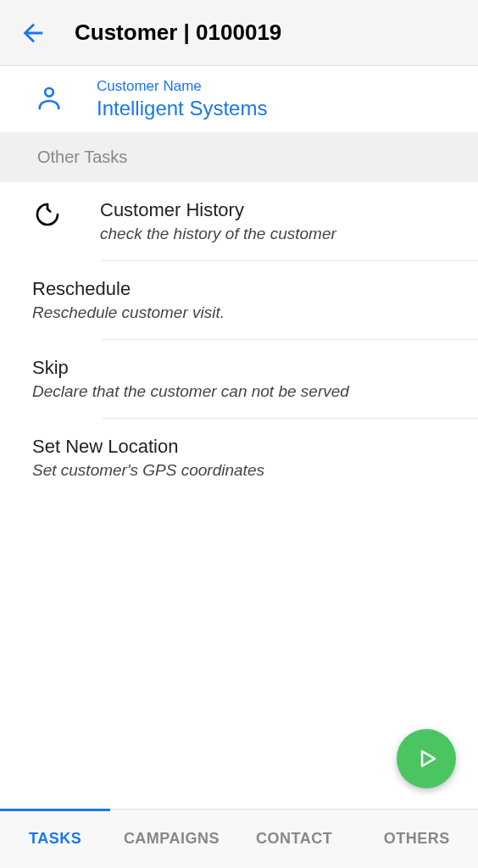 This screenshot has width=478, height=868. I want to click on customer-info: Customer Name Intelligent Systems, so click(181, 99).